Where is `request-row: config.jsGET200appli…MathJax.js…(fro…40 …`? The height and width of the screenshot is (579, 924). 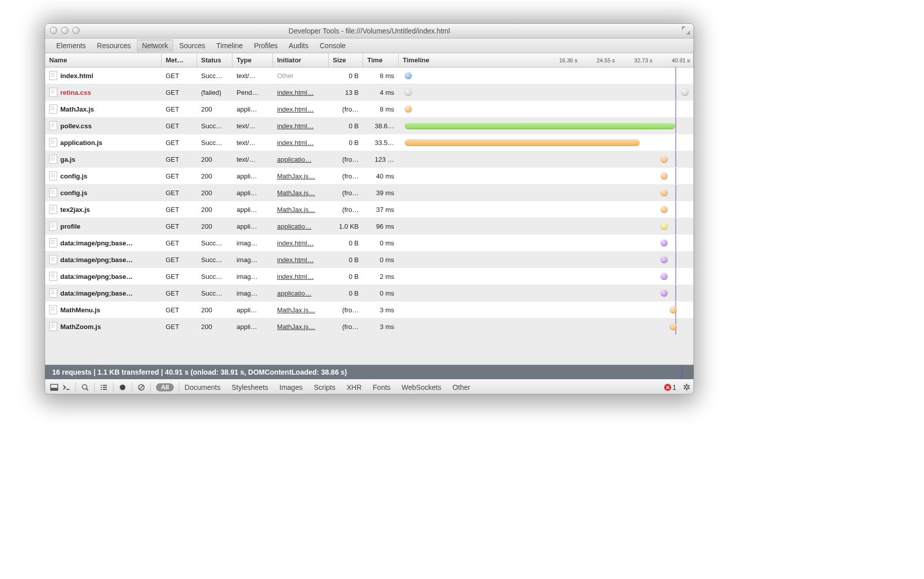
request-row: config.jsGET200appli…MathJax.js…(fro…40 … is located at coordinates (369, 176).